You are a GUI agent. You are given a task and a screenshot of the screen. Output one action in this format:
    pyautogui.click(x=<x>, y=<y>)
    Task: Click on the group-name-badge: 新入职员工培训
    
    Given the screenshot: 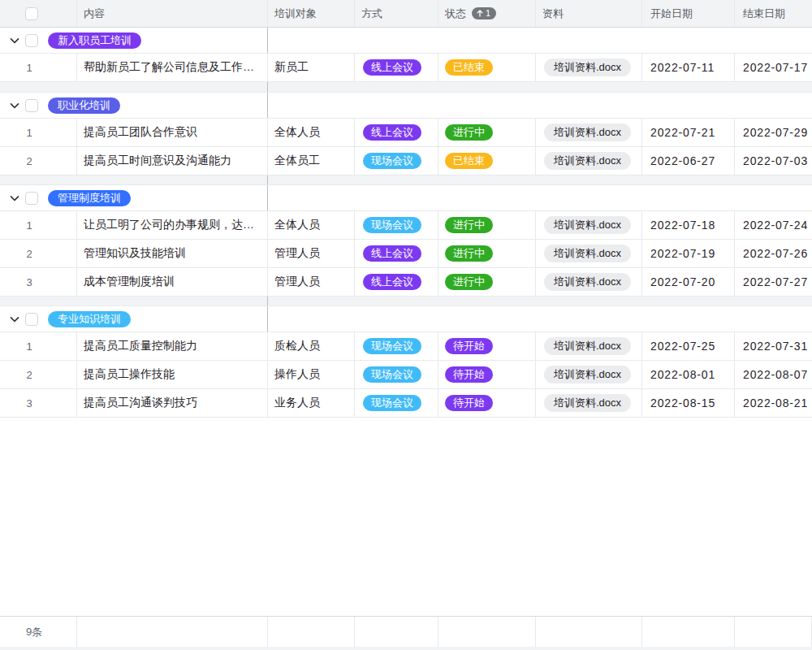 What is the action you would take?
    pyautogui.click(x=94, y=41)
    